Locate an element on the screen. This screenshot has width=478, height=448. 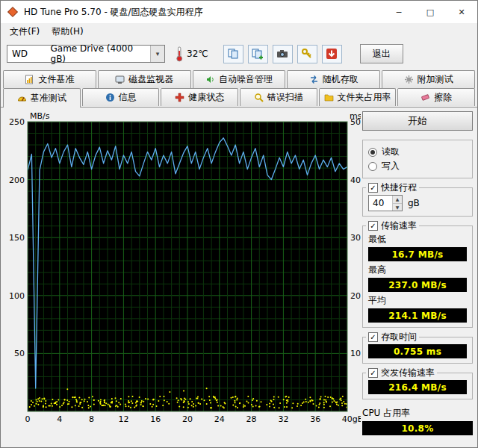
min-value: 16.7 MB/s is located at coordinates (418, 254).